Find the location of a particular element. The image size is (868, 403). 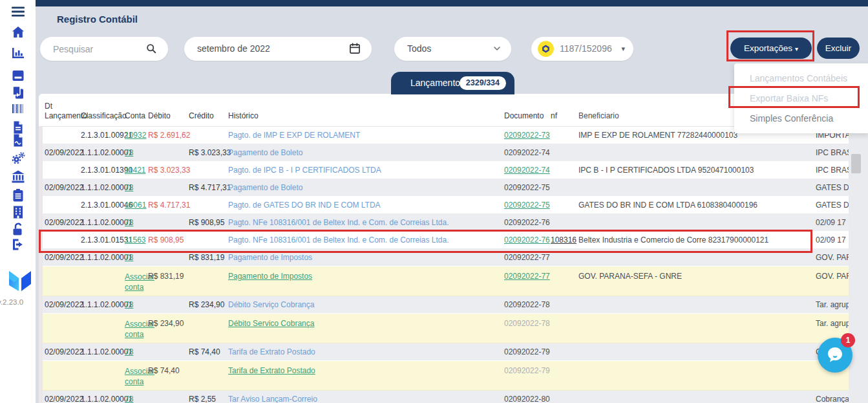

clipboard-icon is located at coordinates (18, 195).